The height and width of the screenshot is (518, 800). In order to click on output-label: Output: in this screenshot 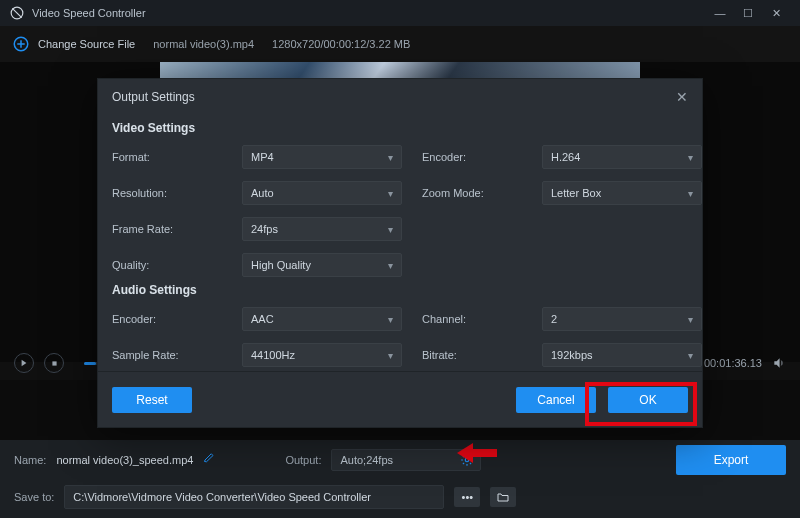, I will do `click(303, 460)`.